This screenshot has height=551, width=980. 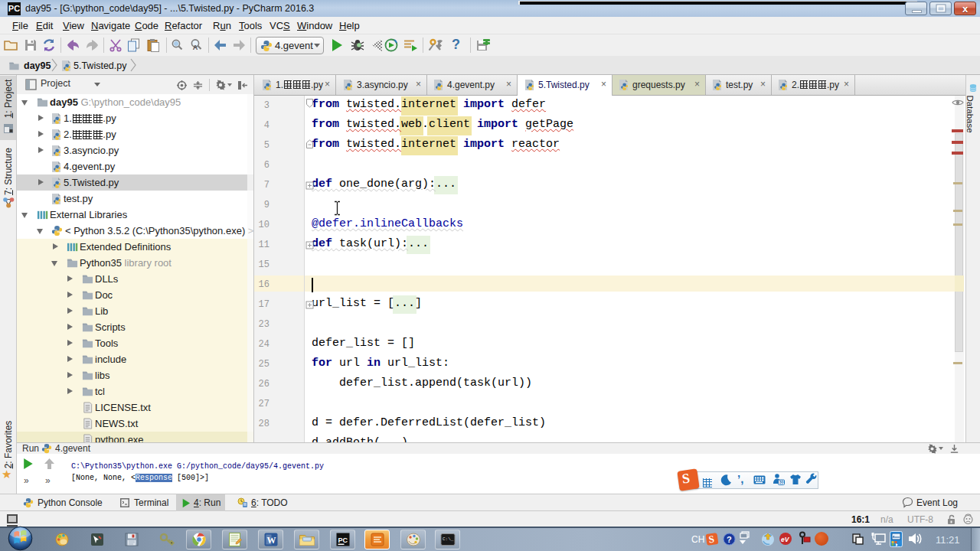 What do you see at coordinates (449, 539) in the screenshot?
I see `svg-text: C:\_` at bounding box center [449, 539].